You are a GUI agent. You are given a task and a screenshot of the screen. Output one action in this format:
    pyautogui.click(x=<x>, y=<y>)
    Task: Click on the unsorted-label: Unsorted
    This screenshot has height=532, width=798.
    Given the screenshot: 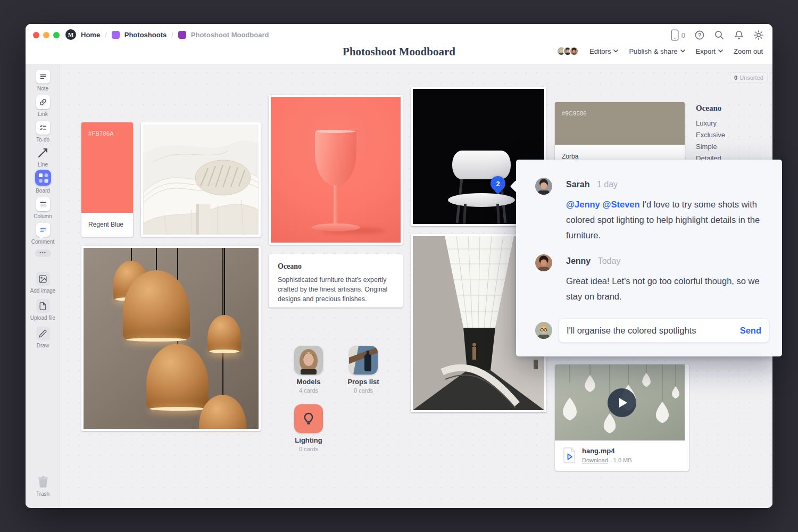 What is the action you would take?
    pyautogui.click(x=751, y=78)
    